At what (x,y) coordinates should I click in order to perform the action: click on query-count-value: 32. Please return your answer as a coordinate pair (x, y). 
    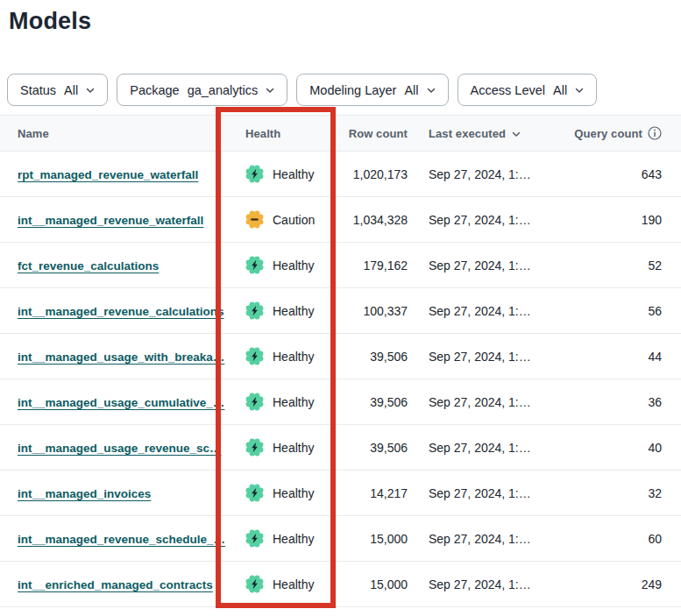
    Looking at the image, I should click on (614, 493).